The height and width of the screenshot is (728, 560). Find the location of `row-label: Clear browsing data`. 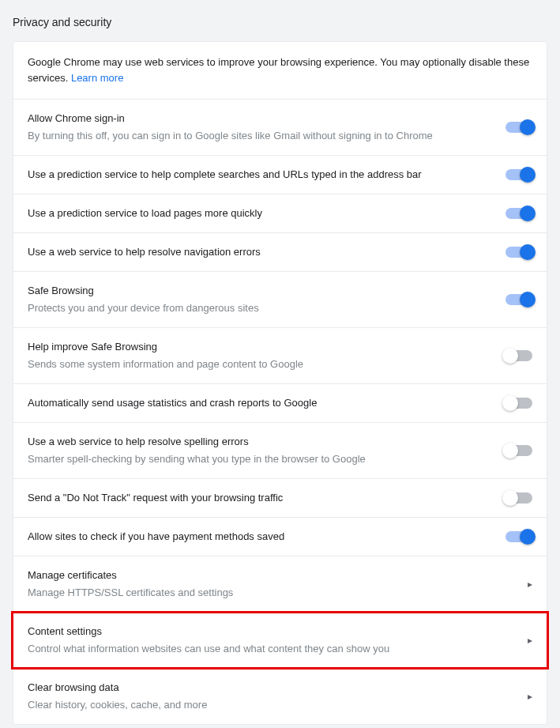

row-label: Clear browsing data is located at coordinates (272, 688).